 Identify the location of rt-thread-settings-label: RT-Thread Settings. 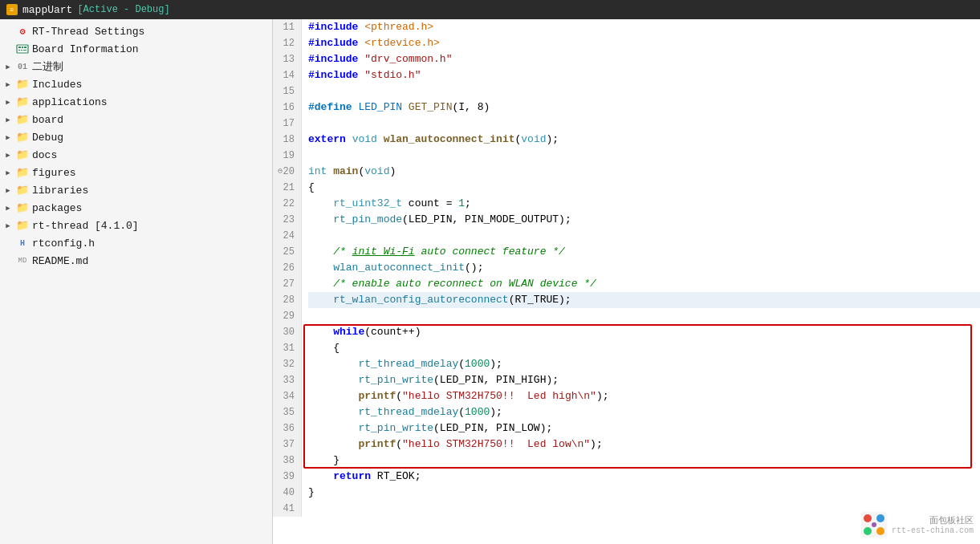
(88, 32).